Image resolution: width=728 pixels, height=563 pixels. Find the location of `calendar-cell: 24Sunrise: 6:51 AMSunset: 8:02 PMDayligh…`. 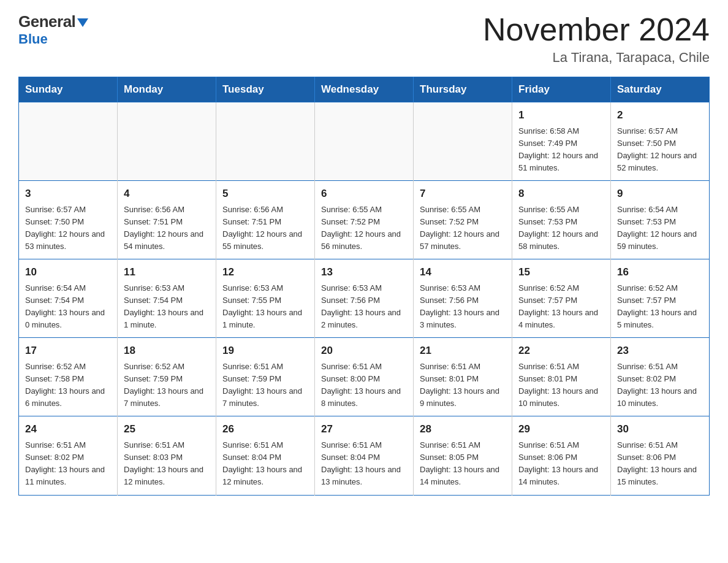

calendar-cell: 24Sunrise: 6:51 AMSunset: 8:02 PMDayligh… is located at coordinates (69, 456).